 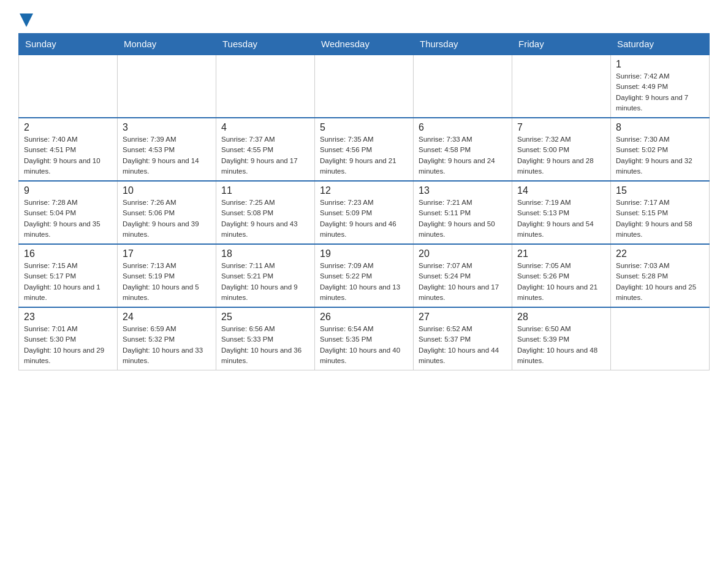 What do you see at coordinates (364, 191) in the screenshot?
I see `day-number: 12` at bounding box center [364, 191].